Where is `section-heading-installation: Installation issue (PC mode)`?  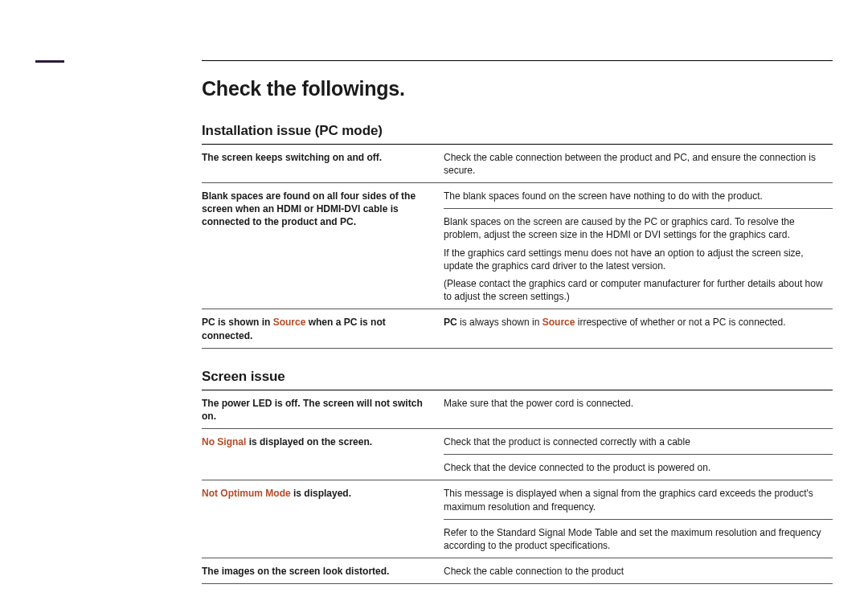
section-heading-installation: Installation issue (PC mode) is located at coordinates (518, 132).